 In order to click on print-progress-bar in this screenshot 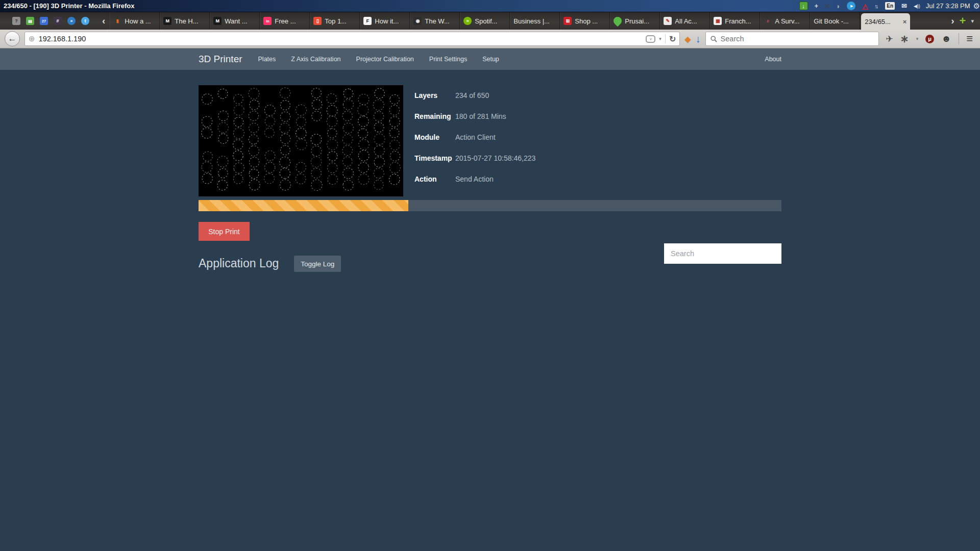, I will do `click(490, 206)`.